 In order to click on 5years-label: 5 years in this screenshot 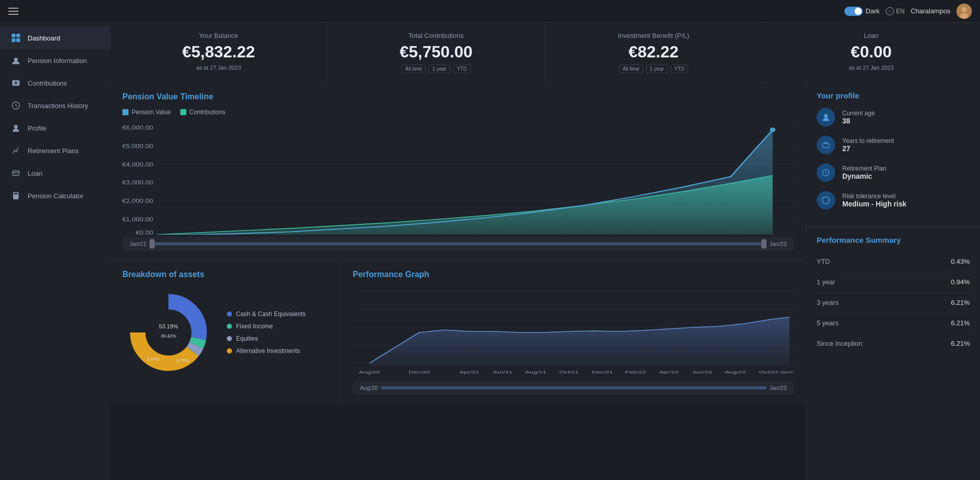, I will do `click(827, 323)`.